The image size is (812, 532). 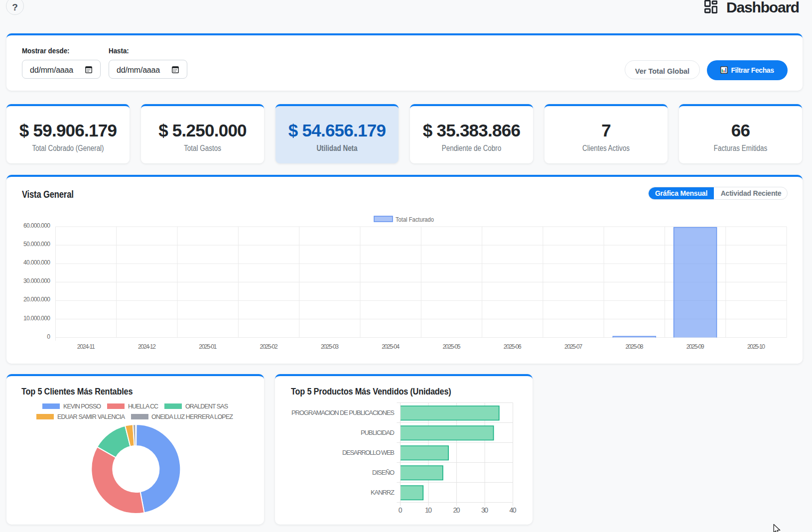 I want to click on svg-text: 2025-02, so click(x=269, y=347).